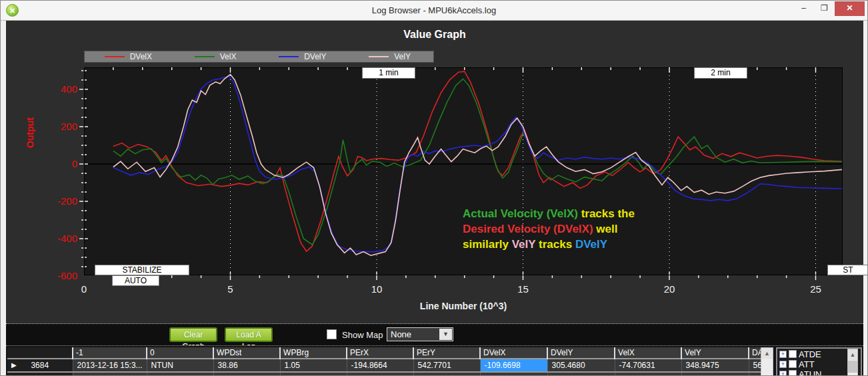 This screenshot has width=868, height=376. Describe the element at coordinates (853, 367) in the screenshot. I see `scrollbar-thumb` at that location.